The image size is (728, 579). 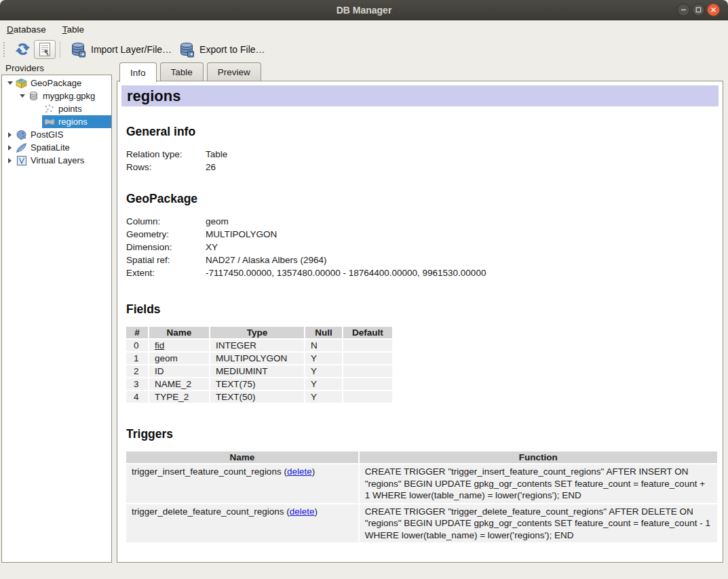 What do you see at coordinates (714, 9) in the screenshot?
I see `close-icon` at bounding box center [714, 9].